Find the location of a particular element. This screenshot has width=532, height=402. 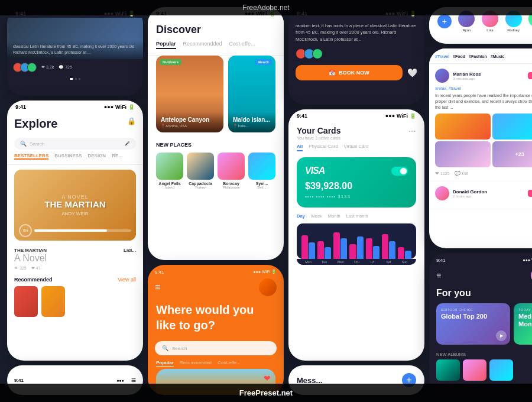

card-toggle is located at coordinates (400, 171).